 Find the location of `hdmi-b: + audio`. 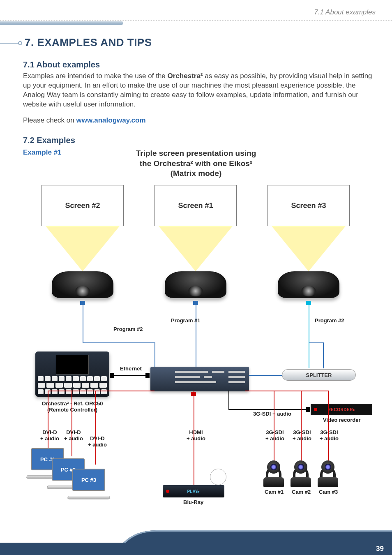

hdmi-b: + audio is located at coordinates (196, 439).